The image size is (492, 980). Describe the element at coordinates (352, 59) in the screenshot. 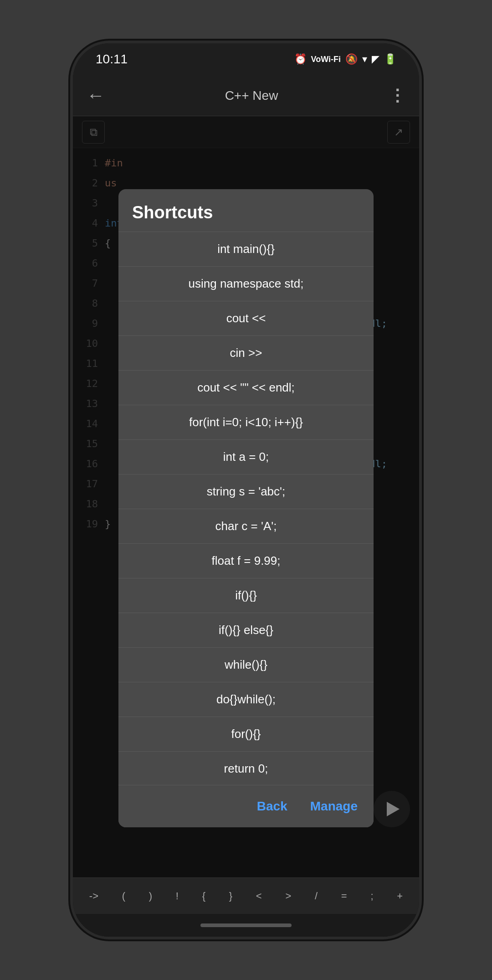

I see `mute-icon: 🔕` at that location.